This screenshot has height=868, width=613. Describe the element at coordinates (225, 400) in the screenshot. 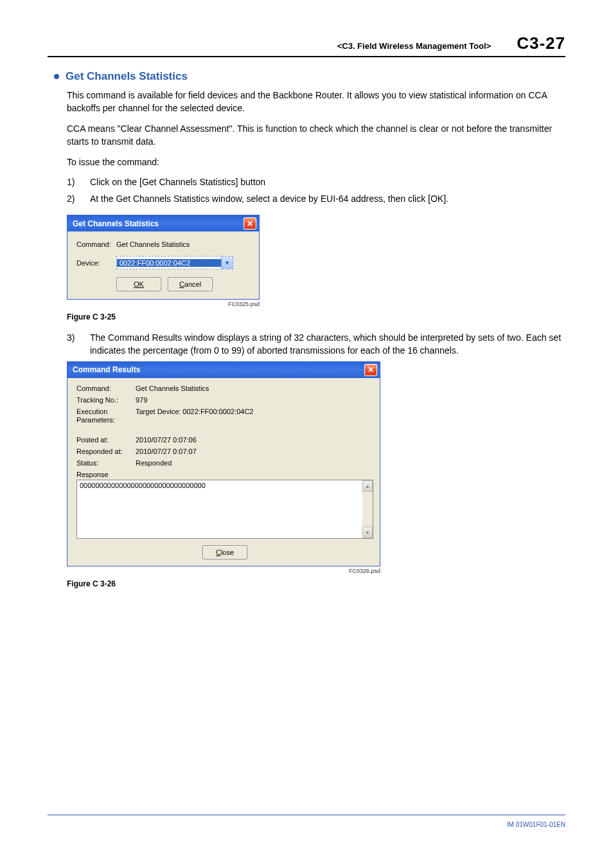

I see `field-row: Tracking No.: 979` at that location.